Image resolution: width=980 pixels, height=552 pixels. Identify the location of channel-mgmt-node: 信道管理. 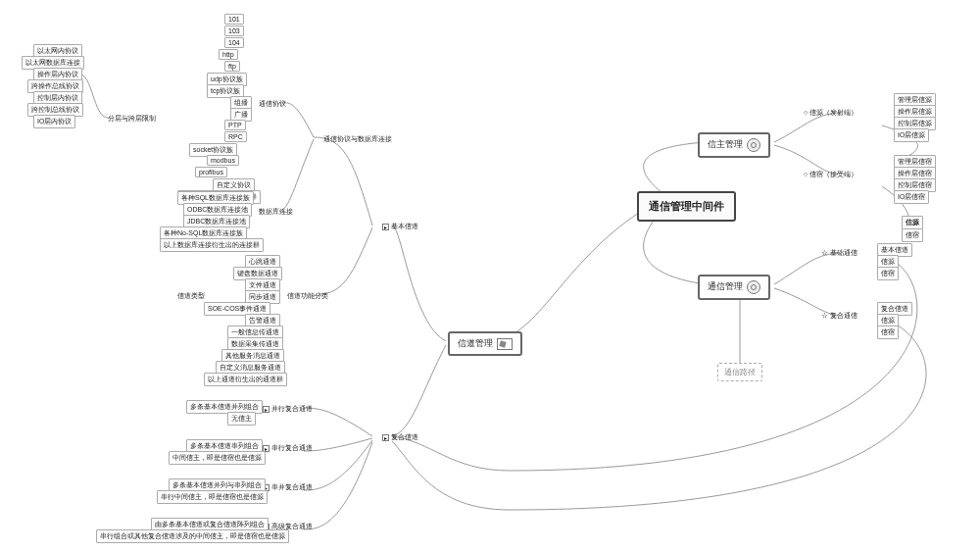
(485, 343).